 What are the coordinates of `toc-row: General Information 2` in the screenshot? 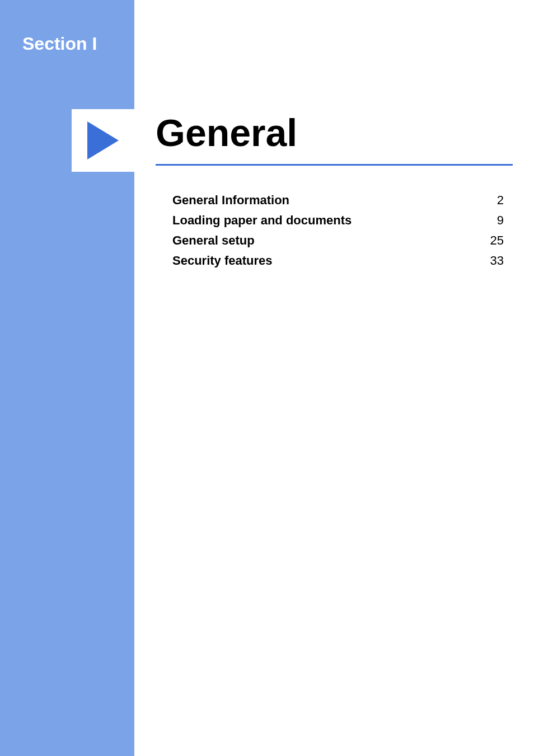 It's located at (338, 200).